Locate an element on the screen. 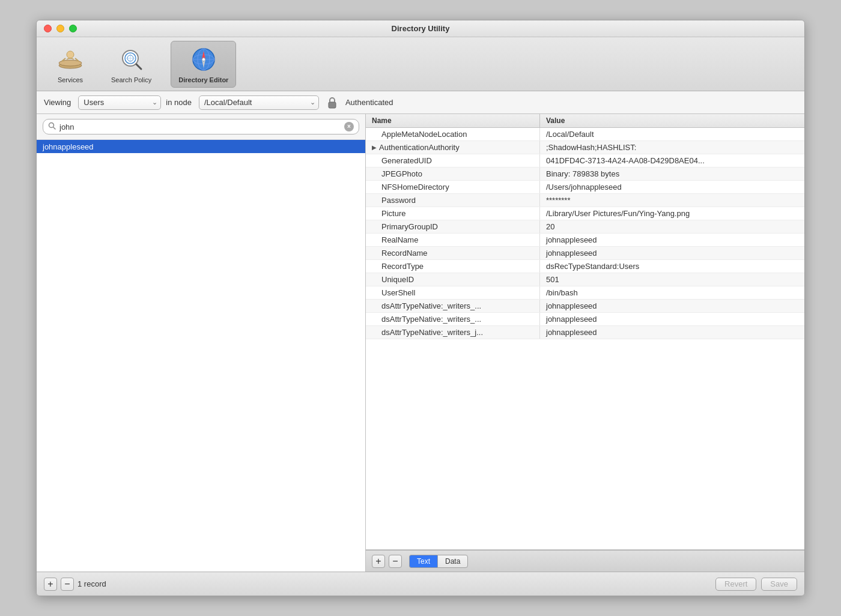 The image size is (841, 616). table-row: RealName johnappleseed is located at coordinates (585, 240).